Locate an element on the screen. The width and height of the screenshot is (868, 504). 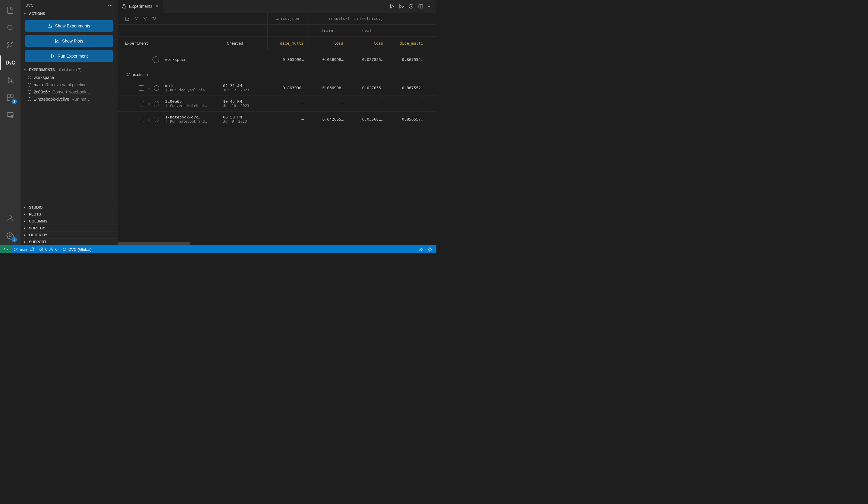
settings-badge: 1 is located at coordinates (14, 240).